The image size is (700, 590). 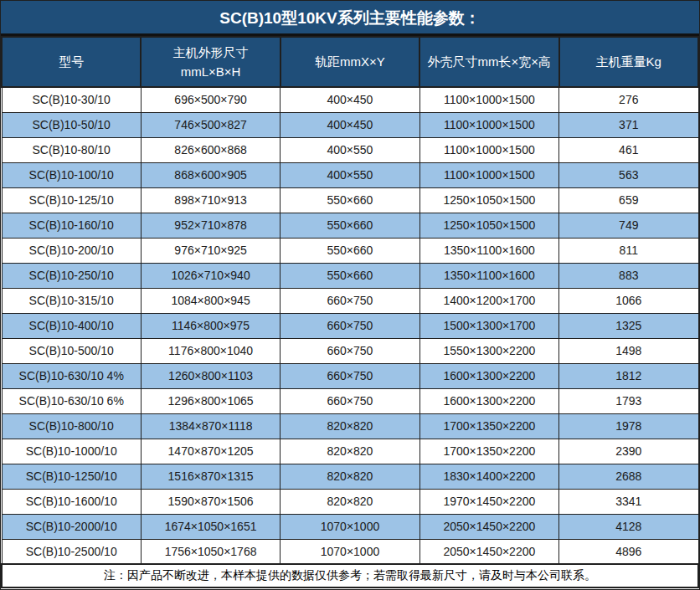 I want to click on table-cell: 276, so click(x=629, y=100).